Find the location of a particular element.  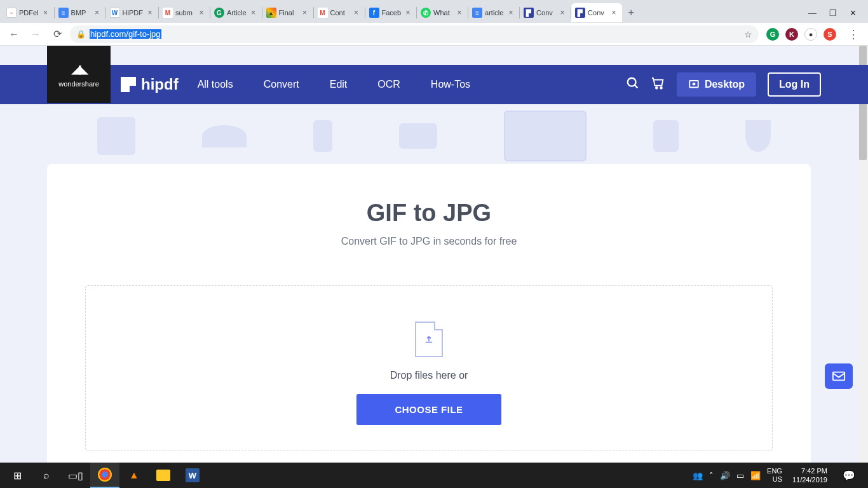

forward-button: → is located at coordinates (36, 34).